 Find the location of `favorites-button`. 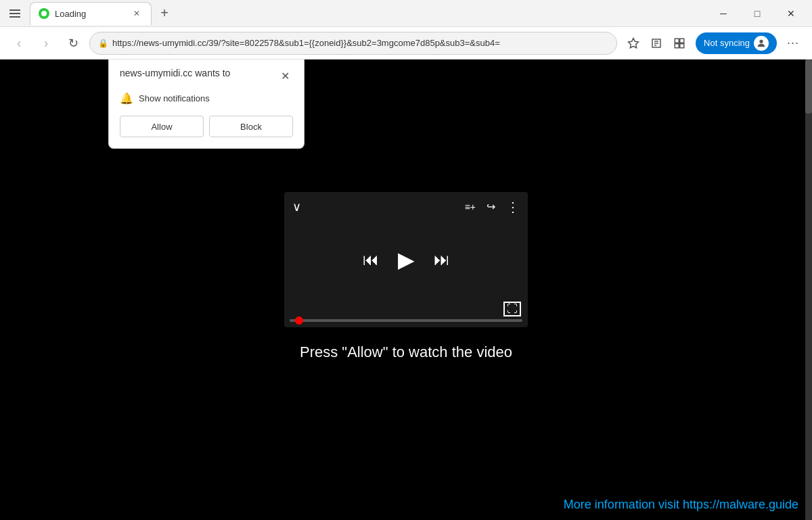

favorites-button is located at coordinates (633, 43).